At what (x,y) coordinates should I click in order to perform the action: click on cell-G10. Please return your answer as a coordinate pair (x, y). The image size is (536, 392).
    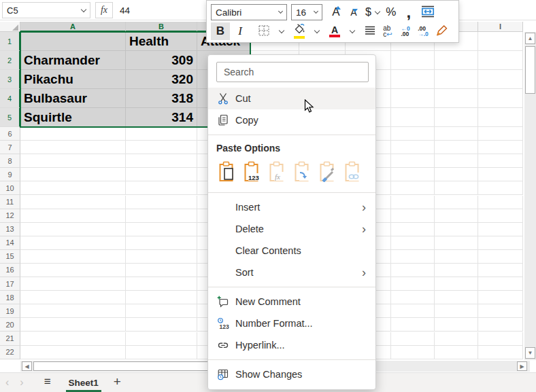
    Looking at the image, I should click on (413, 188).